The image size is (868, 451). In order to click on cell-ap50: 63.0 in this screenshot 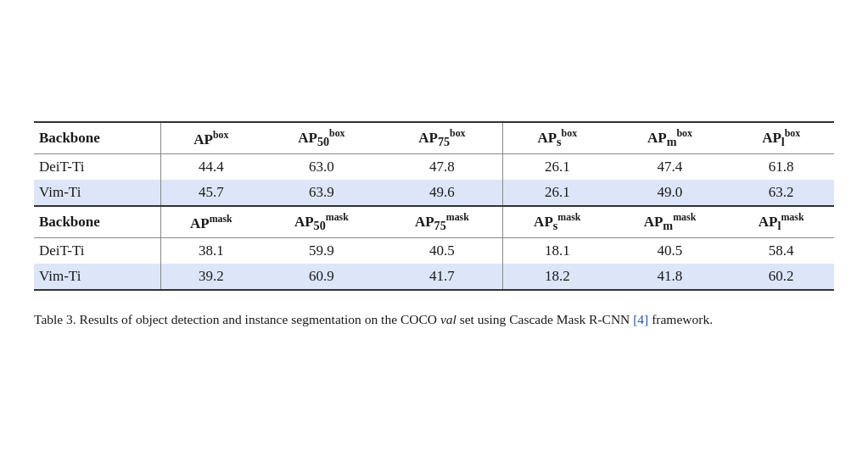, I will do `click(322, 168)`.